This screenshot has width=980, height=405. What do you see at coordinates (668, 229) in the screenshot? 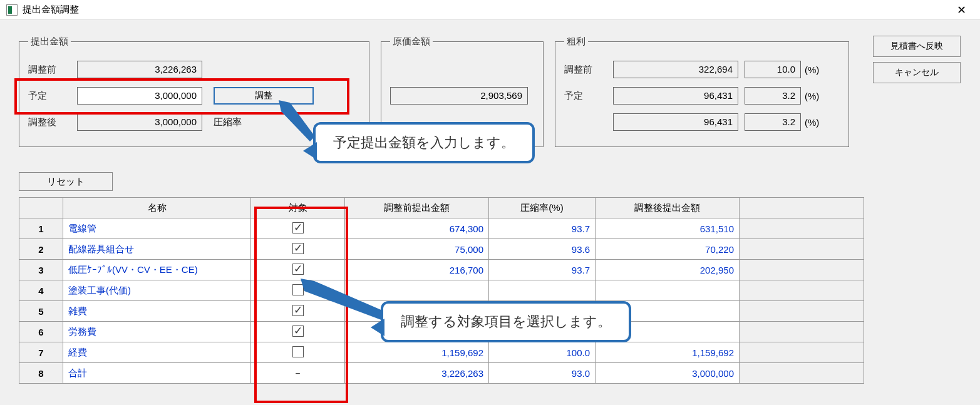
I see `row-after: 631,510` at bounding box center [668, 229].